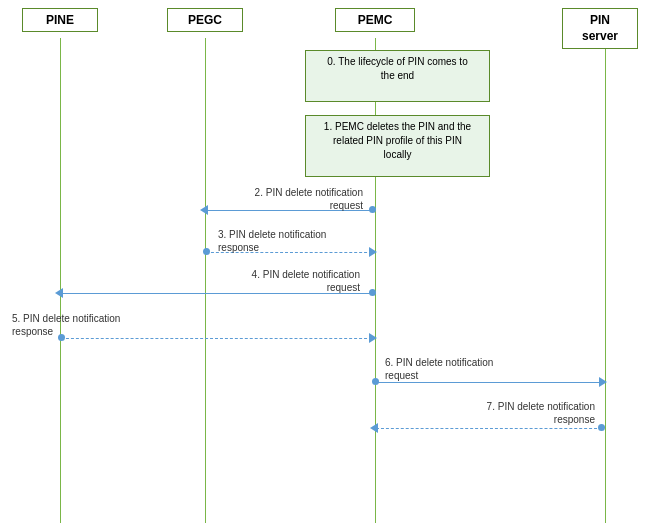  What do you see at coordinates (372, 210) in the screenshot?
I see `arrow-2-dot` at bounding box center [372, 210].